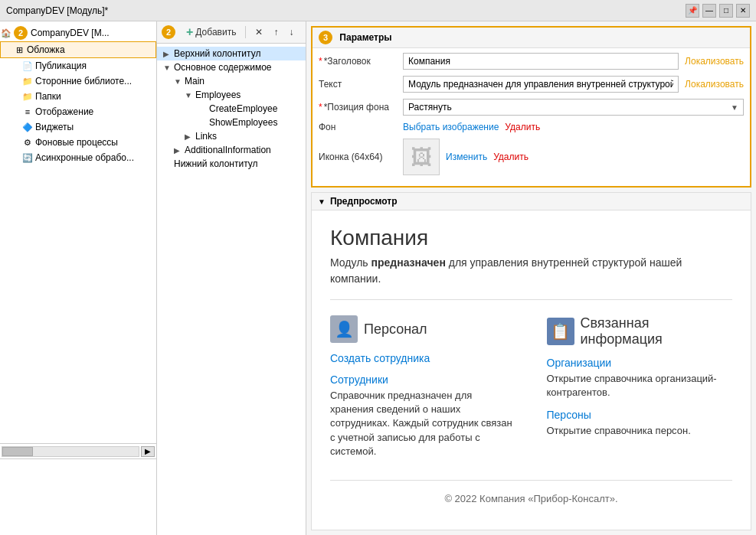  I want to click on add-button: + Добавить, so click(211, 32).